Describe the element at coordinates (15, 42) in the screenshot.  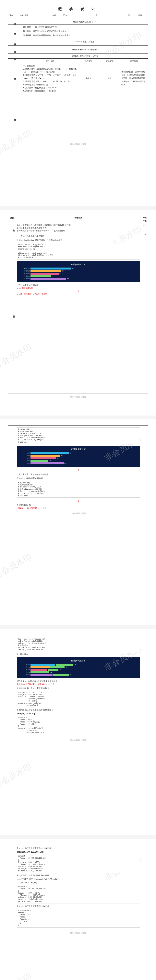
I see `key-label: 教学重点` at that location.